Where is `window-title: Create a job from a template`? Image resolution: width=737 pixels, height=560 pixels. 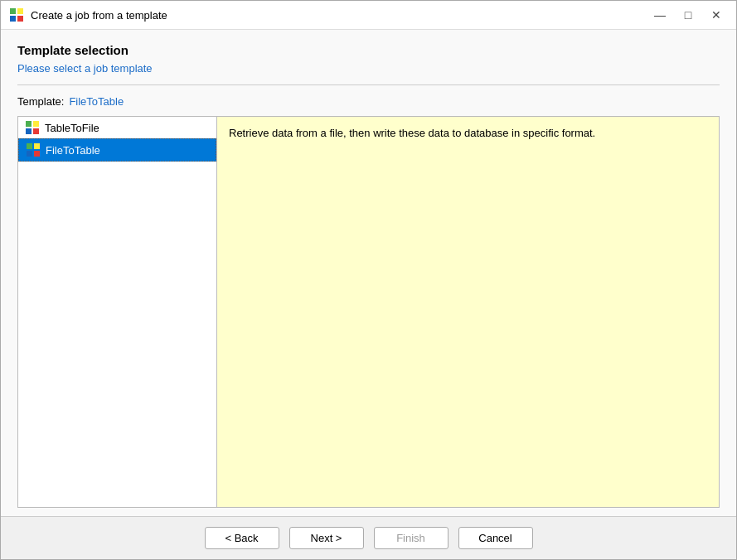 window-title: Create a job from a template is located at coordinates (340, 15).